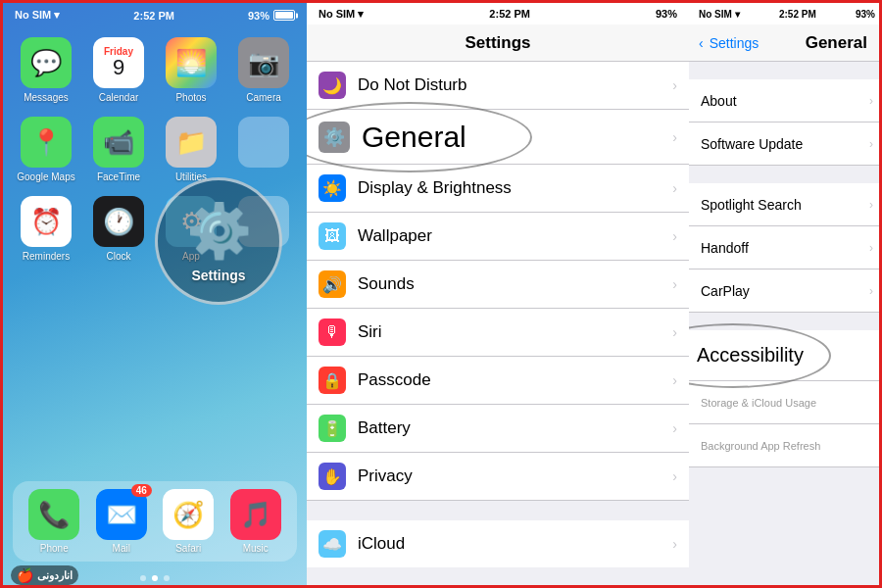 The height and width of the screenshot is (588, 882). I want to click on settings-row-icloud: ☁️ iCloud ›, so click(498, 544).